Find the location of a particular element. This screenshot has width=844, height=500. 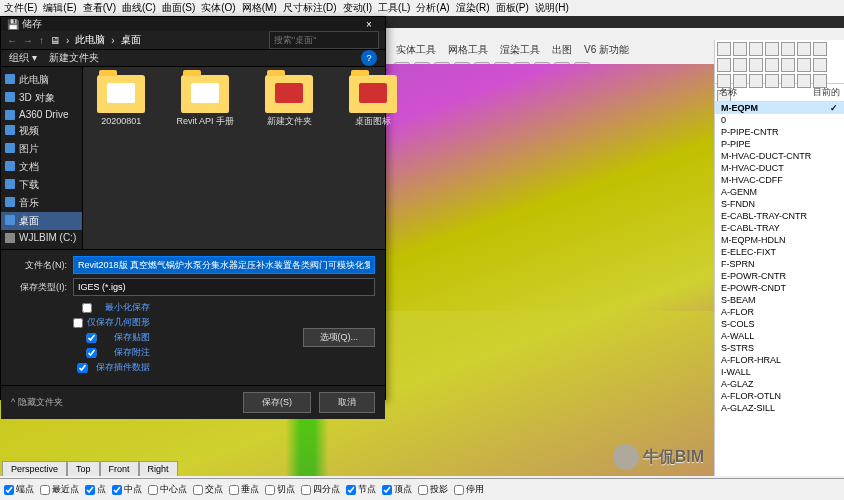

osnap-option: 四分点 is located at coordinates (320, 490).